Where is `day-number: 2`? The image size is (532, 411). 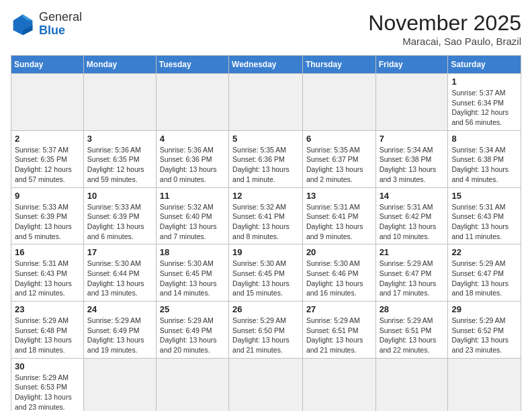 day-number: 2 is located at coordinates (47, 138).